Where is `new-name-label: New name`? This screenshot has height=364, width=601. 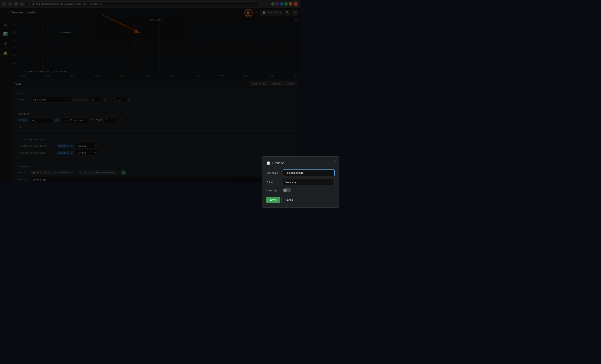 new-name-label: New name is located at coordinates (275, 173).